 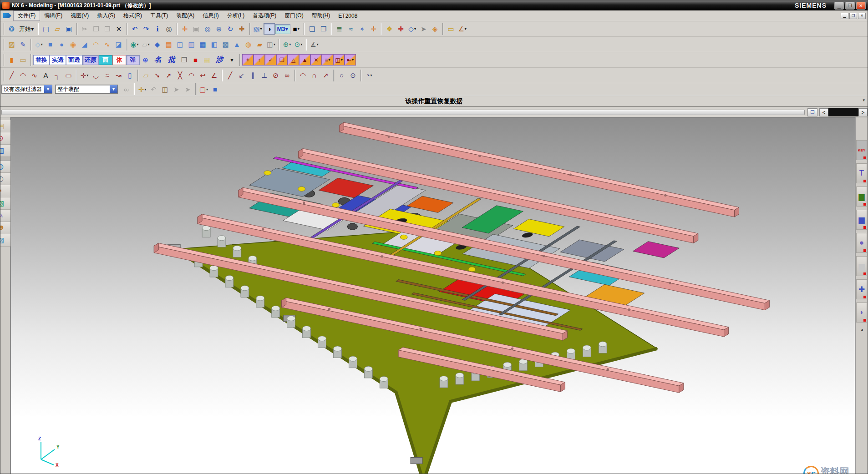 I want to click on prompt-options-icon: ▾, so click(x=864, y=100).